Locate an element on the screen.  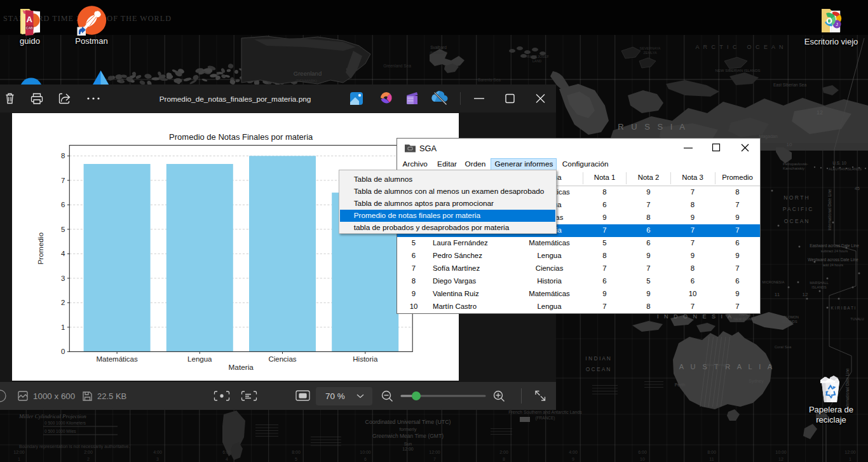
svg-text:Promedio_de_notas_finales_por_: Promedio_de_notas_finales_por_materia.pn… is located at coordinates (235, 99).